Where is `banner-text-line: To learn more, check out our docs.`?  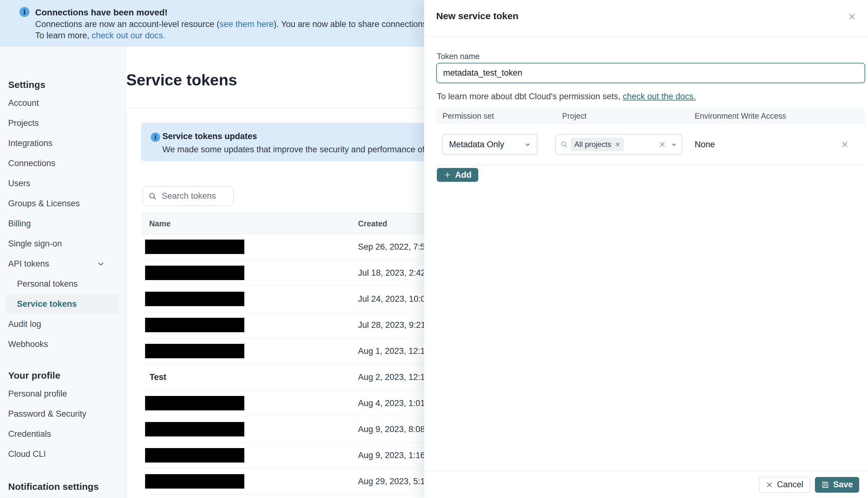
banner-text-line: To learn more, check out our docs. is located at coordinates (100, 36).